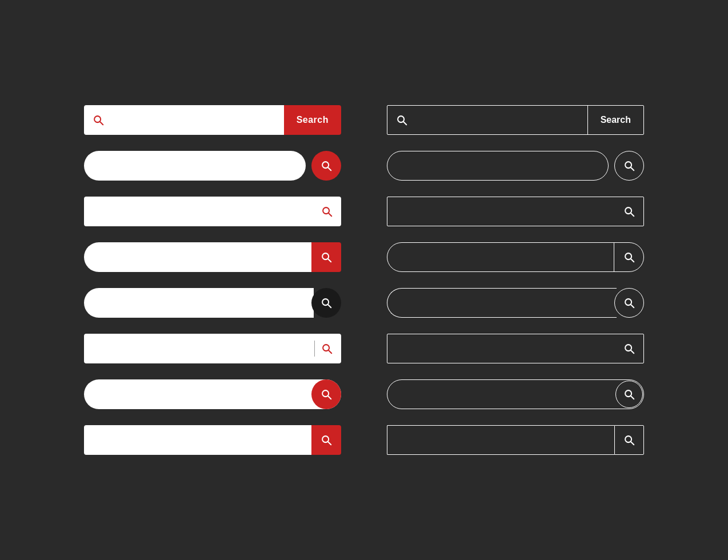  I want to click on dark-search-bar-1: Search, so click(515, 120).